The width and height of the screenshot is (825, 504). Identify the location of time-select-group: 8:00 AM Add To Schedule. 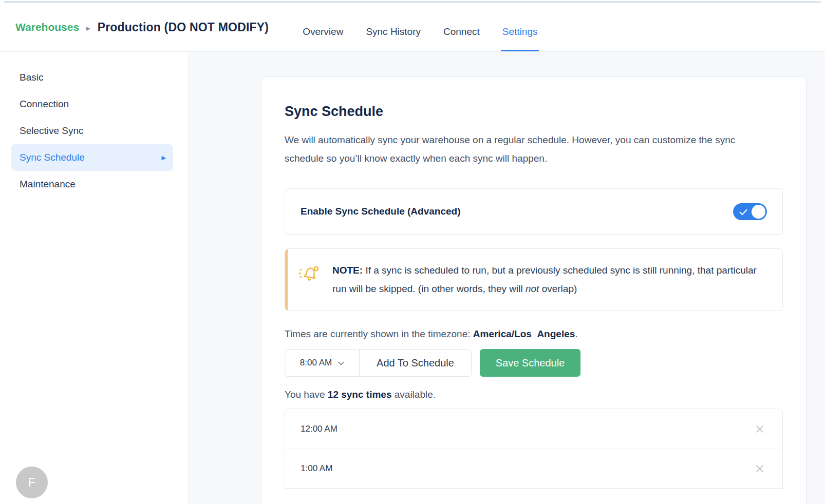
(378, 363).